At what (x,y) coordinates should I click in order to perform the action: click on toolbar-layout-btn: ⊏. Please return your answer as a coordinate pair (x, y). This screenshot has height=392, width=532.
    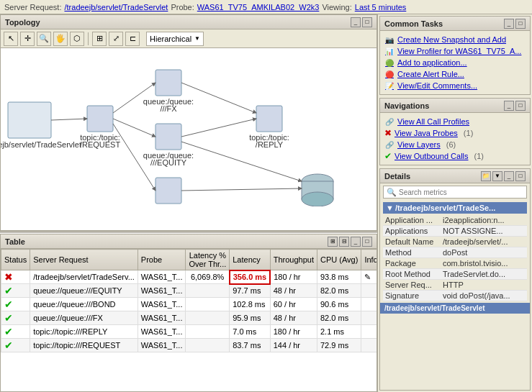
    Looking at the image, I should click on (132, 39).